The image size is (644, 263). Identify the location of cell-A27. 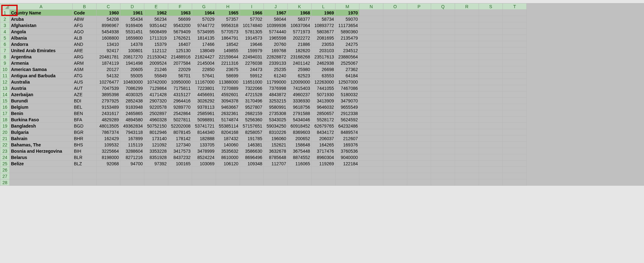
(41, 176).